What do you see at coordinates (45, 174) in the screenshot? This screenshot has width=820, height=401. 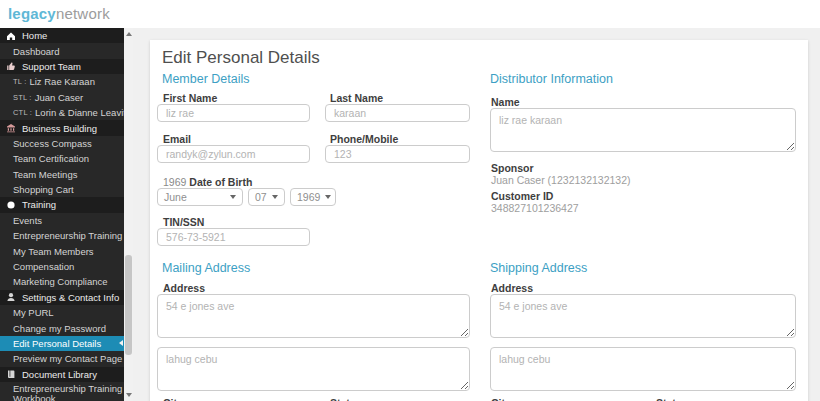 I see `sidebar-item-label: Team Meetings` at bounding box center [45, 174].